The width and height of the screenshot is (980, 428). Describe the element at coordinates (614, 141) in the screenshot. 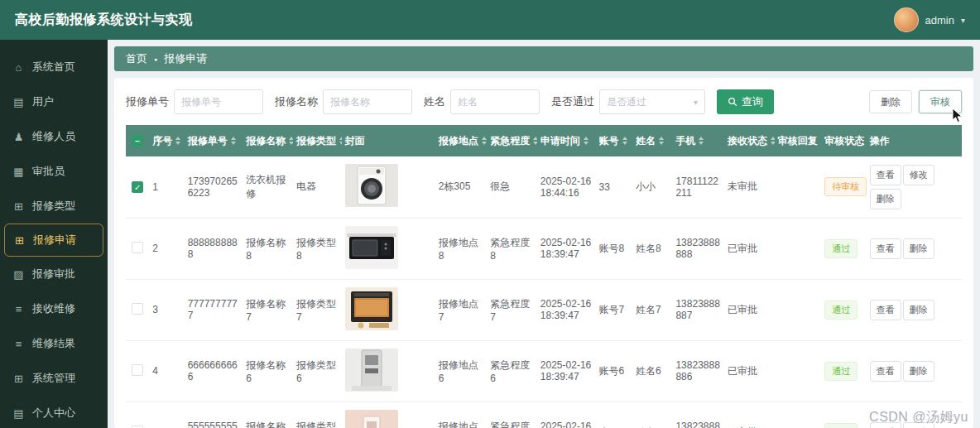

I see `column-header: 账号` at that location.